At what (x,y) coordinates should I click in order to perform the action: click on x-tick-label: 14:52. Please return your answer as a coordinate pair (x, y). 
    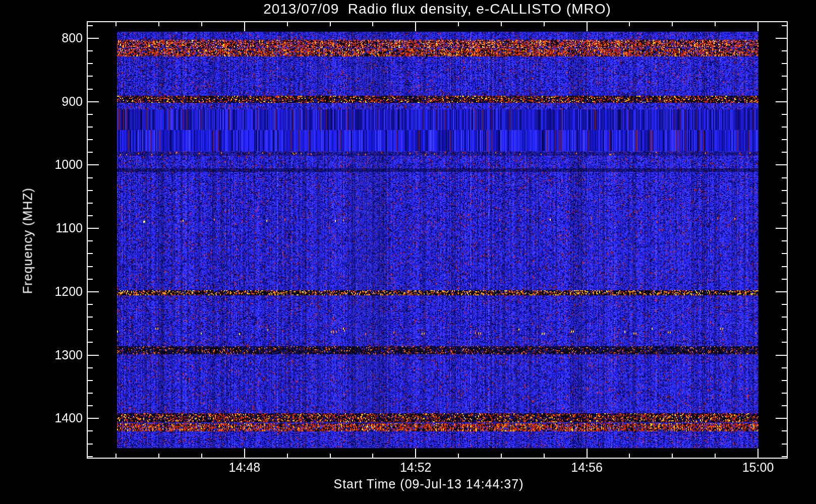
    Looking at the image, I should click on (416, 468).